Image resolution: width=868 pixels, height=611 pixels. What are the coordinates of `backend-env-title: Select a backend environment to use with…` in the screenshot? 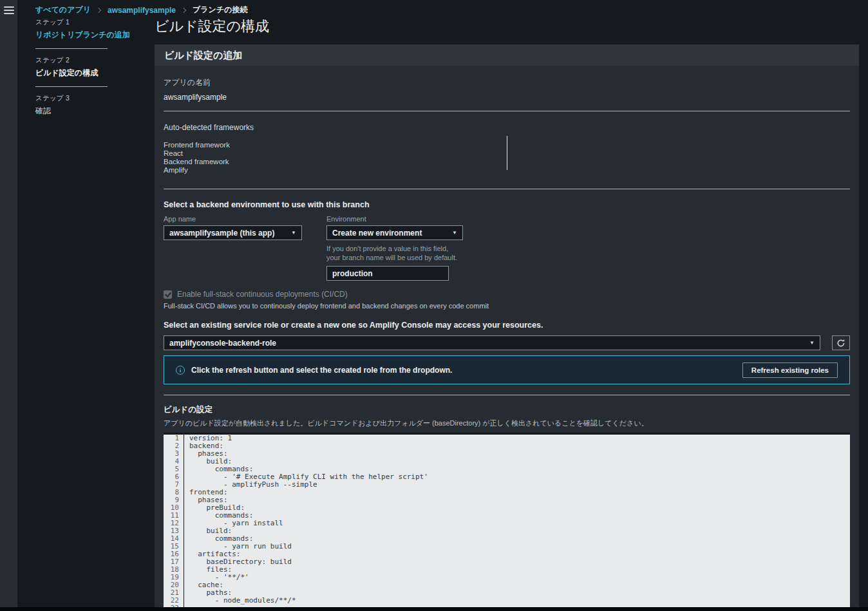 It's located at (507, 205).